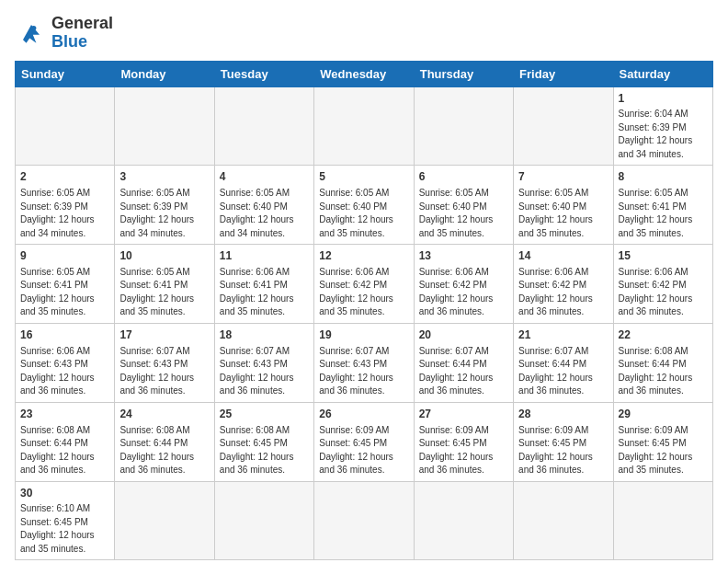  Describe the element at coordinates (664, 256) in the screenshot. I see `day-number: 15` at that location.